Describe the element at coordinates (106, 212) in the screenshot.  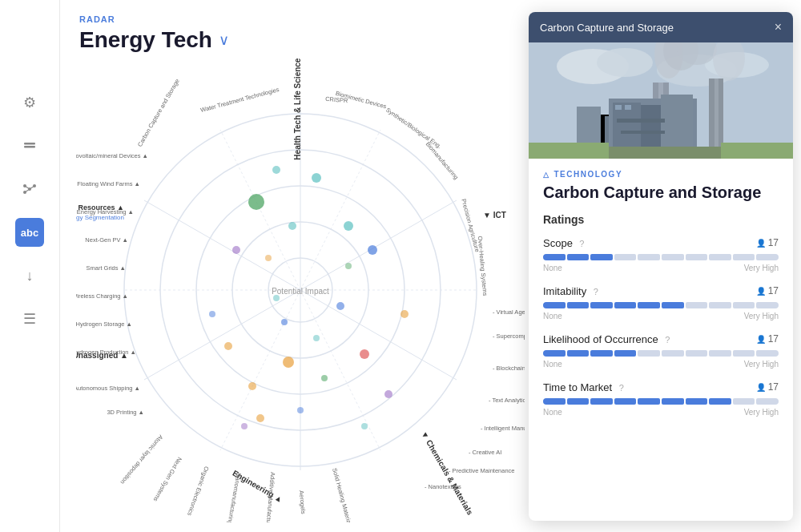
I see `svg-text: Energy Harvesting ▲` at that location.